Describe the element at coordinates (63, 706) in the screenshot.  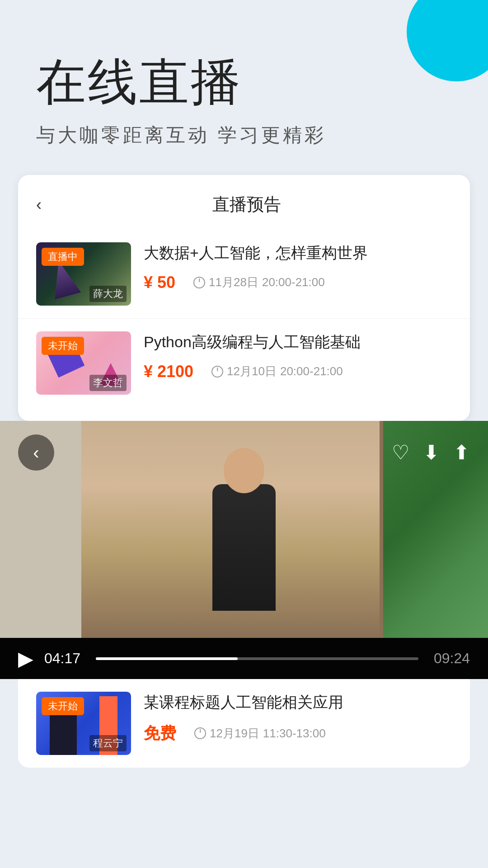
I see `status-badge-3: 未开始` at that location.